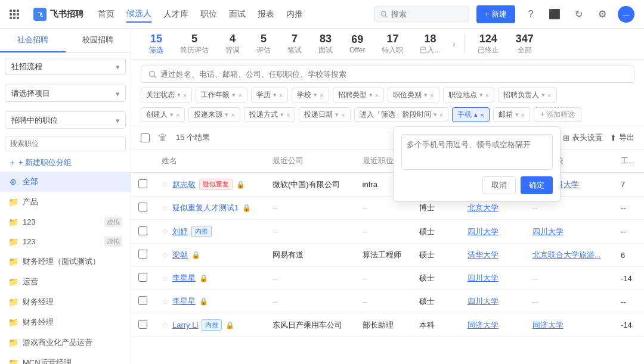  I want to click on filter-tag-phone: 手机 ▴ ×, so click(470, 114).